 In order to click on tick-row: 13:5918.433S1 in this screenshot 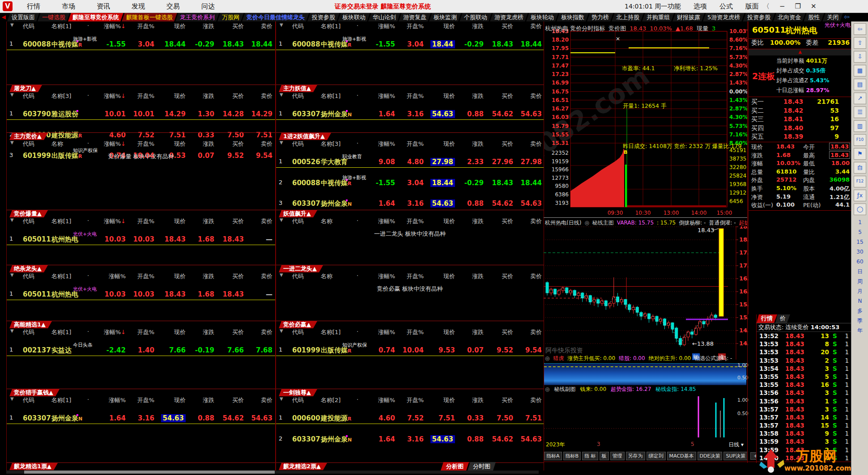, I will do `click(804, 441)`.